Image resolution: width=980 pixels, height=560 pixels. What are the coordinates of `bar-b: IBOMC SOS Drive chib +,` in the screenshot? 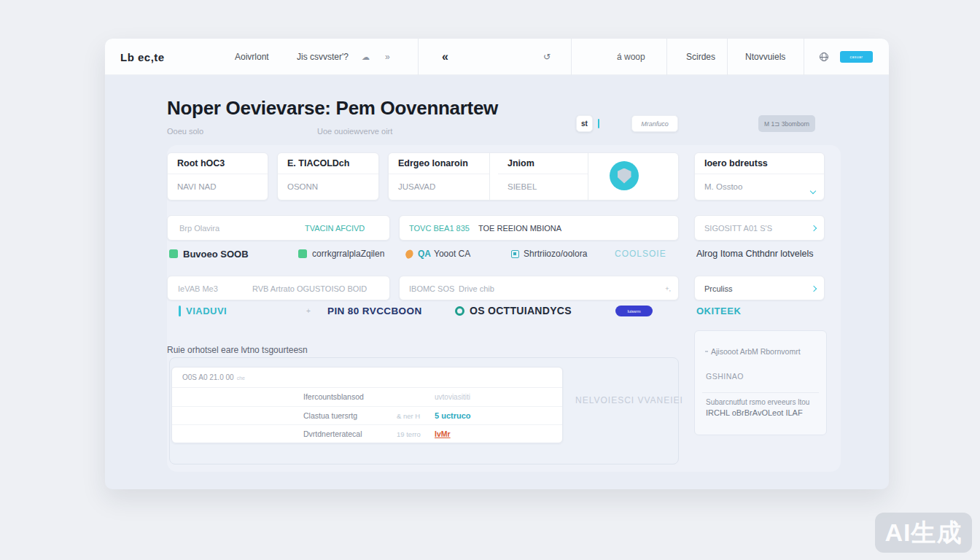 It's located at (539, 288).